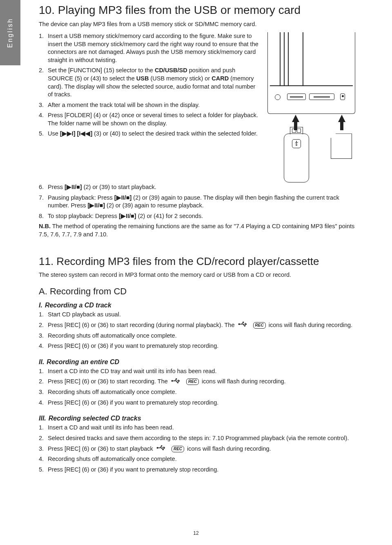  Describe the element at coordinates (42, 418) in the screenshot. I see `sub-iii-num: III.` at that location.